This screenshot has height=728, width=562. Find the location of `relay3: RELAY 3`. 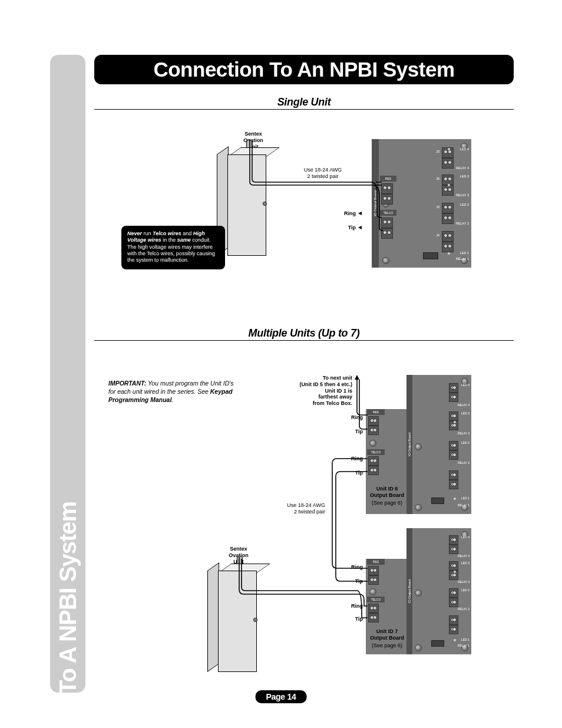

relay3: RELAY 3 is located at coordinates (460, 195).